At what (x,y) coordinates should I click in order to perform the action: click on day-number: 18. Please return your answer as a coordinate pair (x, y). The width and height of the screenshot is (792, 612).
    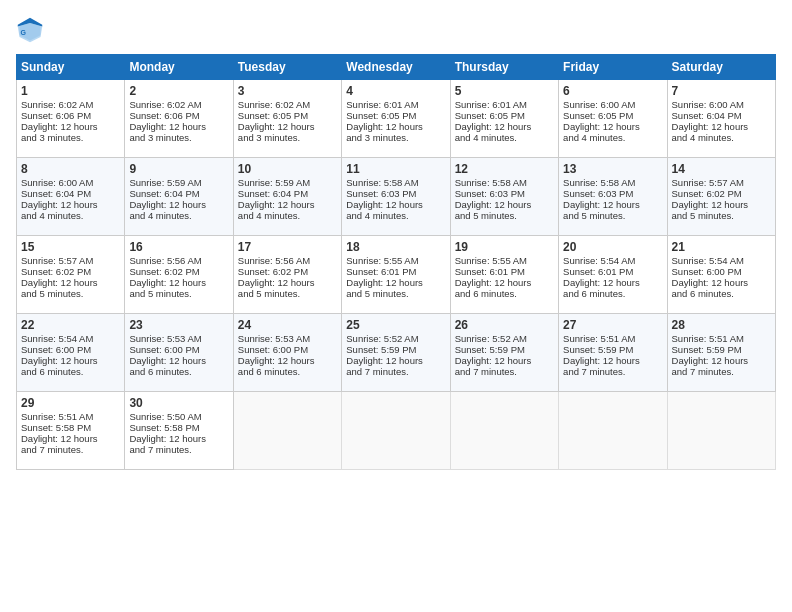
    Looking at the image, I should click on (396, 247).